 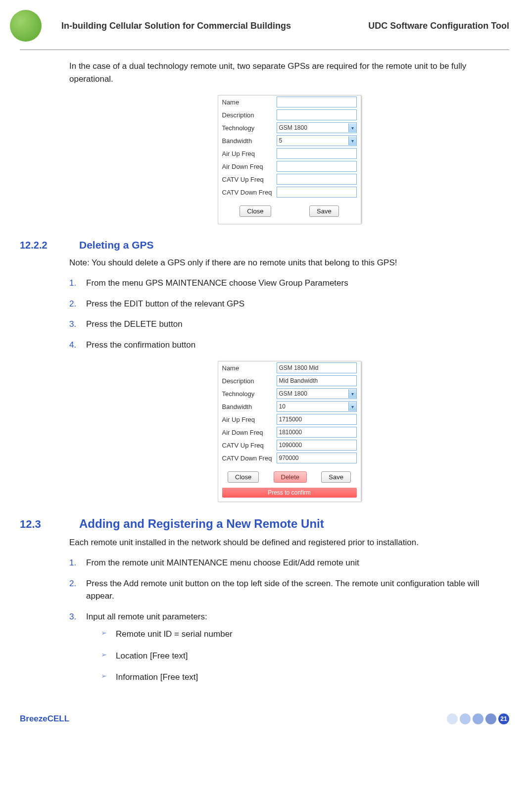 I want to click on section-intro: Each remote unit installed in the networ…, so click(x=289, y=543).